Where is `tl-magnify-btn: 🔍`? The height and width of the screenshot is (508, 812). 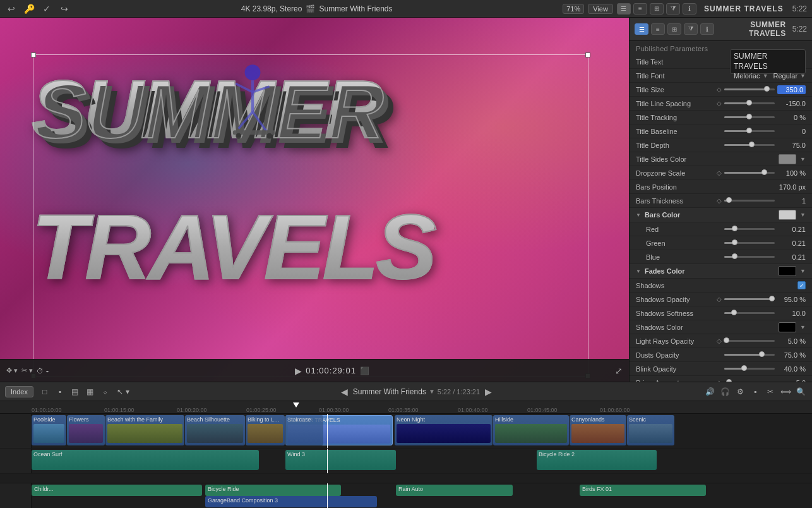
tl-magnify-btn: 🔍 is located at coordinates (801, 392).